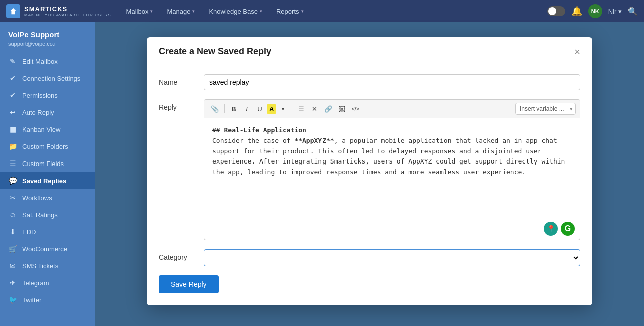 The image size is (644, 326). I want to click on highlight-button: A, so click(271, 109).